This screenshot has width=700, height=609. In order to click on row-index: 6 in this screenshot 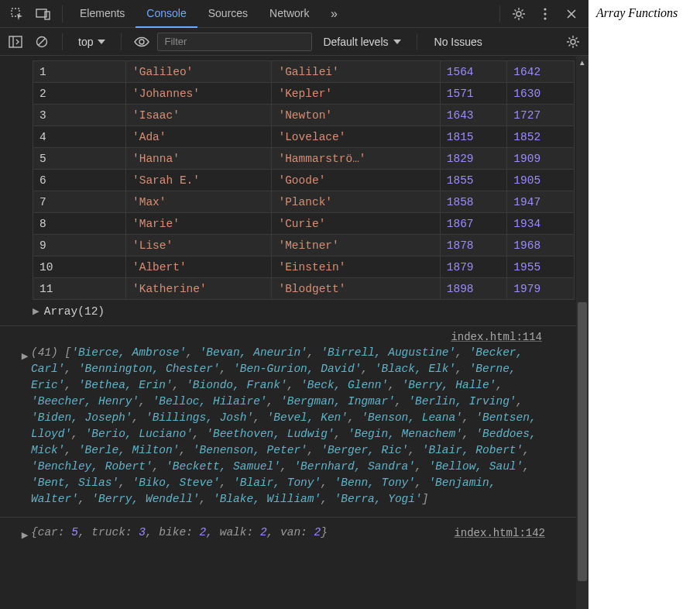, I will do `click(80, 181)`.